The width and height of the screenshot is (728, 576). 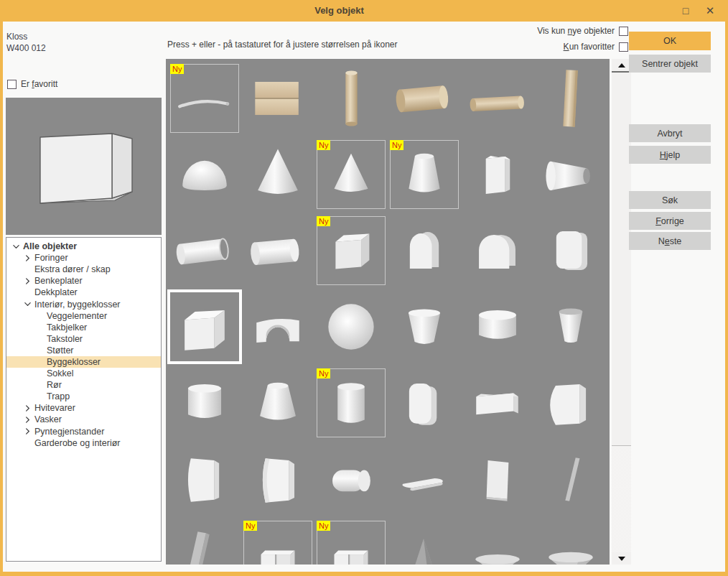 I want to click on grid-item-panel-thin, so click(x=498, y=479).